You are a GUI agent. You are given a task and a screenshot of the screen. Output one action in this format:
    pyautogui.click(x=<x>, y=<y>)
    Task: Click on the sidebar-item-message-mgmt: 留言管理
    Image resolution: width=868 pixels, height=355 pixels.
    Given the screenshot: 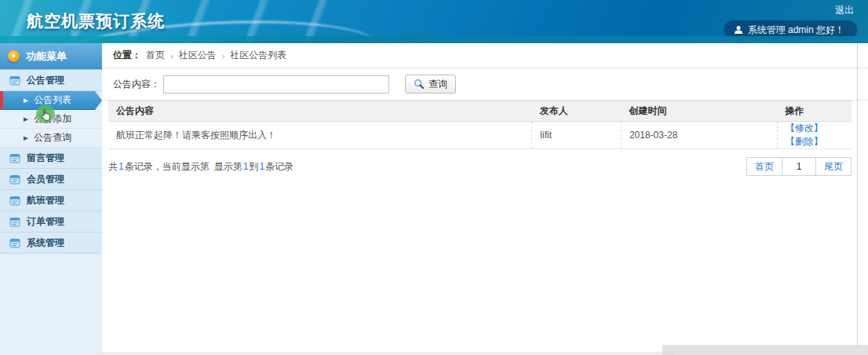 What is the action you would take?
    pyautogui.click(x=51, y=159)
    